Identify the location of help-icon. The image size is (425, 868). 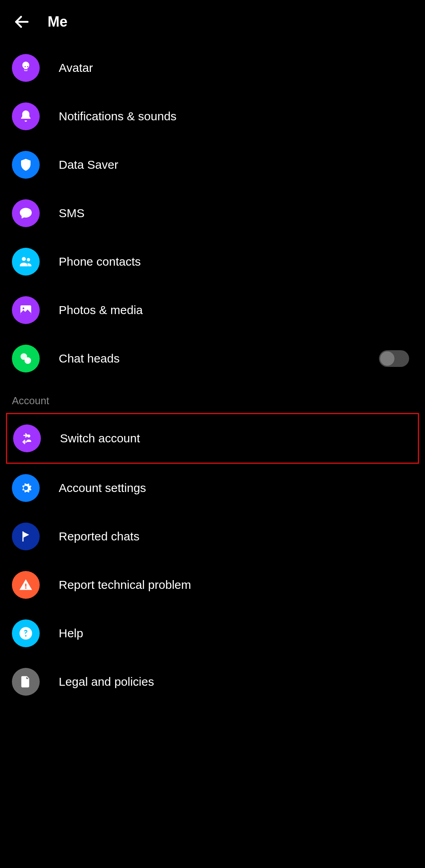
(26, 633).